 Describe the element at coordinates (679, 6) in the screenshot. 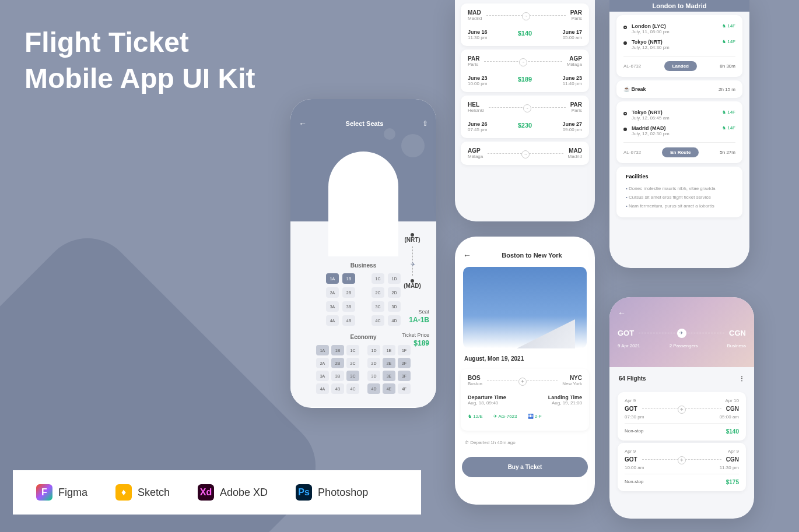

I see `screen-title: London to Madrid` at that location.